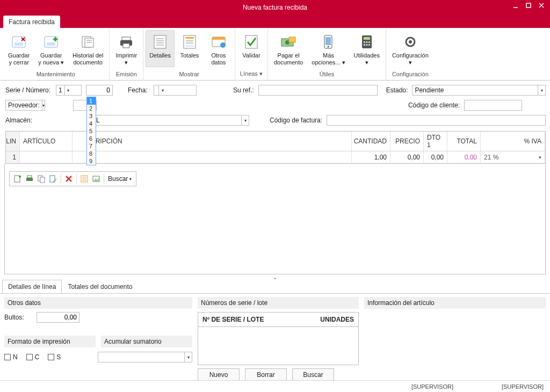 This screenshot has width=550, height=392. I want to click on save-new-icon, so click(51, 42).